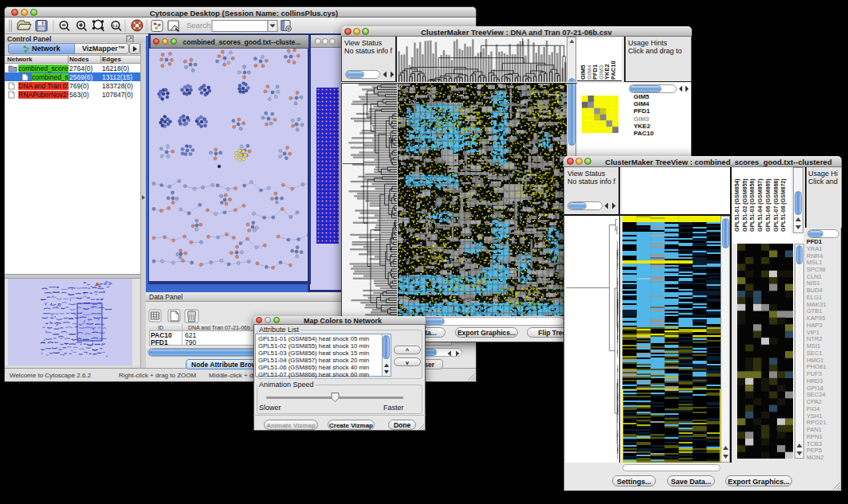  What do you see at coordinates (815, 354) in the screenshot?
I see `svg-text: SEC1` at bounding box center [815, 354].